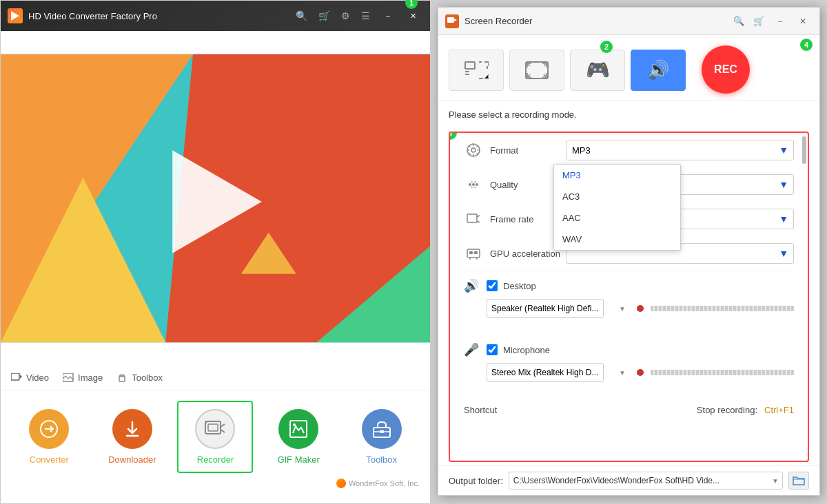  What do you see at coordinates (617, 197) in the screenshot?
I see `dropdown-ac3: AC3` at bounding box center [617, 197].